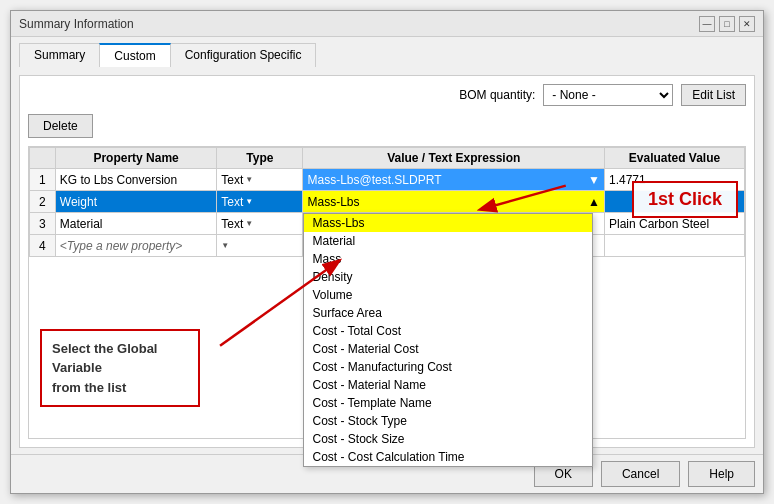 This screenshot has width=774, height=504. I want to click on type-dropdown-icon-1: ▼, so click(250, 180).